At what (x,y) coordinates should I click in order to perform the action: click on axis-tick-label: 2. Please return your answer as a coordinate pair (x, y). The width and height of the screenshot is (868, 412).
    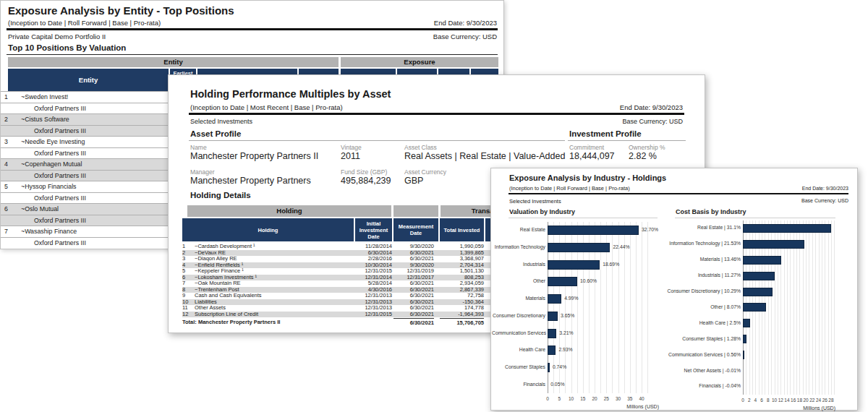
    Looking at the image, I should click on (749, 400).